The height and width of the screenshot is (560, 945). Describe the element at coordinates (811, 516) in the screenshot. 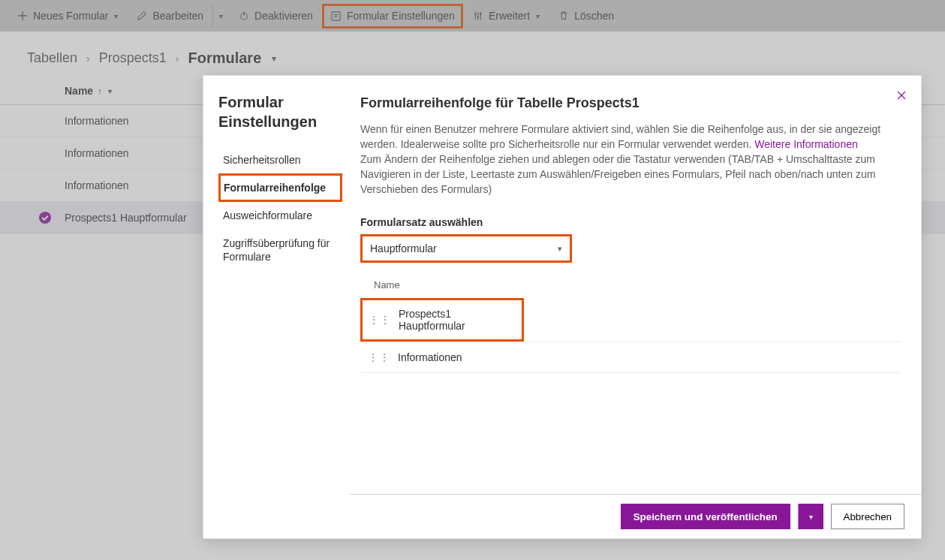

I see `save-publish-split-button: ▾` at that location.